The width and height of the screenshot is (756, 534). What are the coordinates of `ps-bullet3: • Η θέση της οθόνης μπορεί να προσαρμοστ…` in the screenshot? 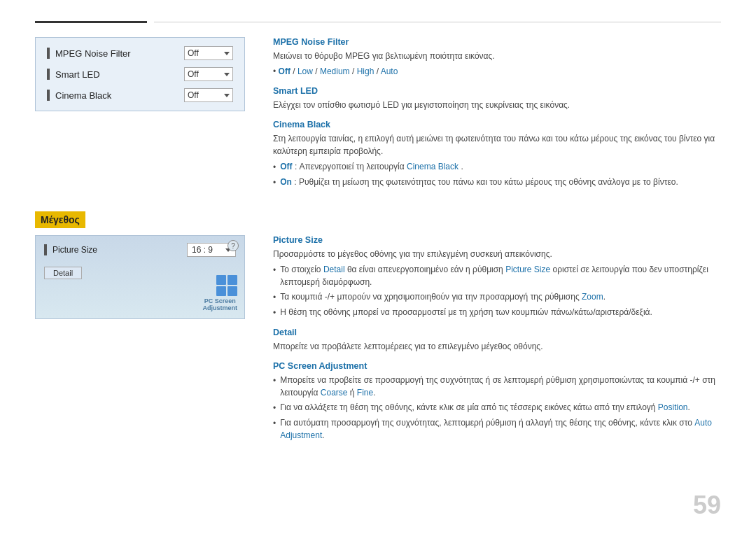 It's located at (497, 312).